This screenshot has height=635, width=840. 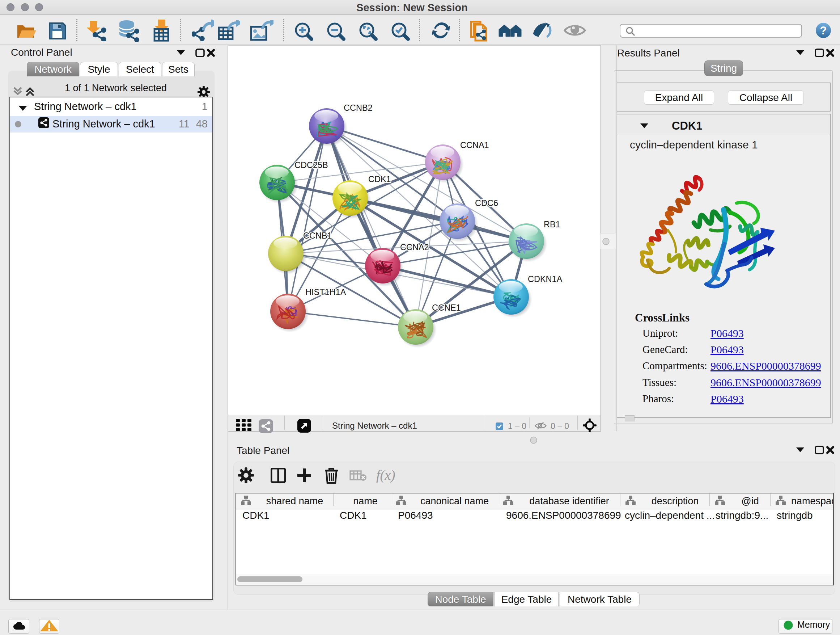 What do you see at coordinates (358, 108) in the screenshot?
I see `svg-text: CCNB2` at bounding box center [358, 108].